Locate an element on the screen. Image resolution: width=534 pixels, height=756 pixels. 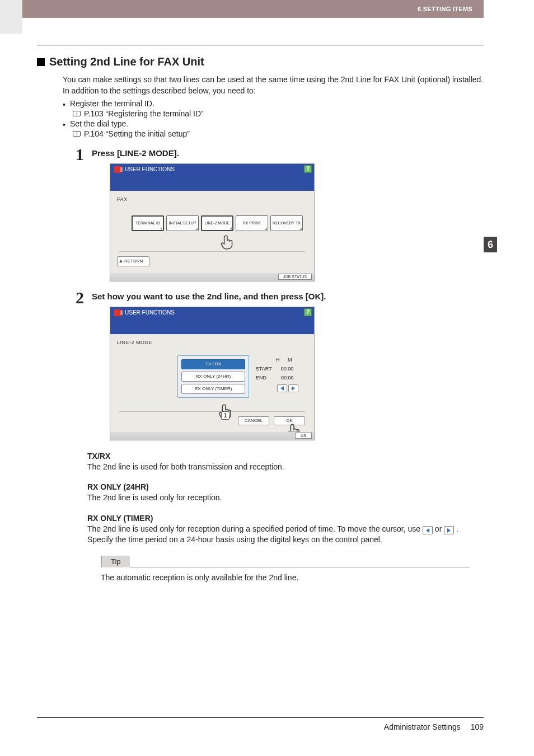
definition-rxonly24: RX ONLY (24HR) The 2nd line is used only… is located at coordinates (285, 493).